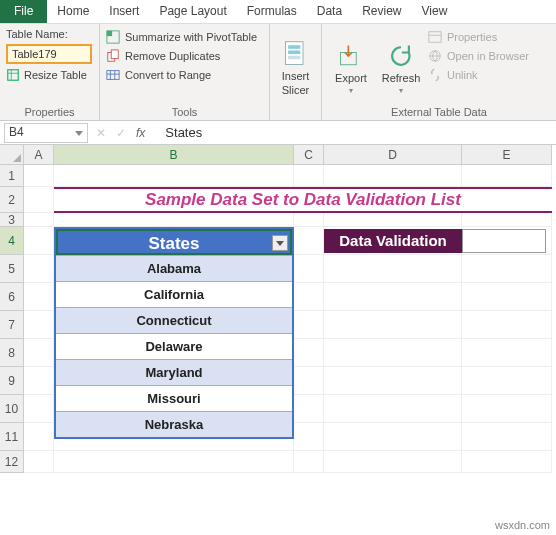 Image resolution: width=556 pixels, height=535 pixels. Describe the element at coordinates (49, 54) in the screenshot. I see `table-name-input` at that location.